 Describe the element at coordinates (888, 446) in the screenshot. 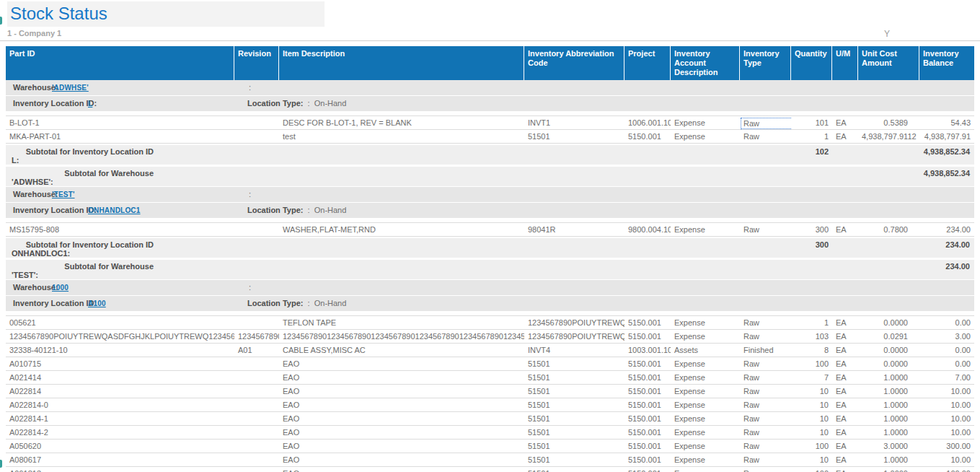

I see `cell-unit-cost: 3.0000` at that location.